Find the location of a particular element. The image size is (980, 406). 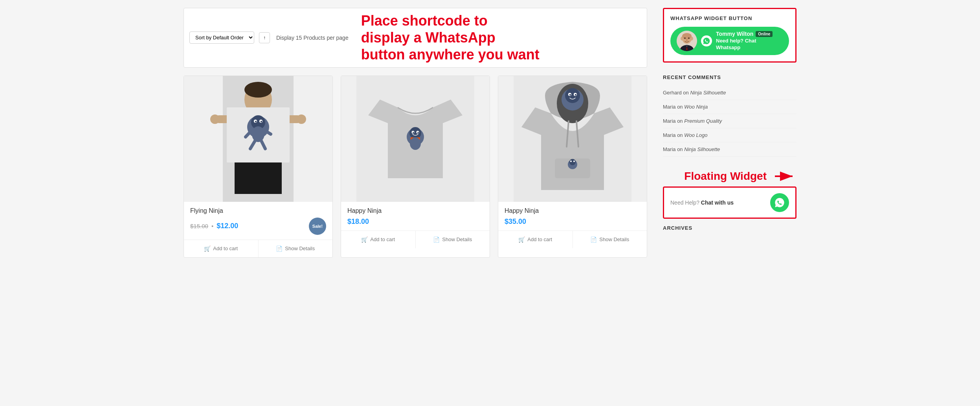

product-price-row: $18.00 is located at coordinates (415, 222).